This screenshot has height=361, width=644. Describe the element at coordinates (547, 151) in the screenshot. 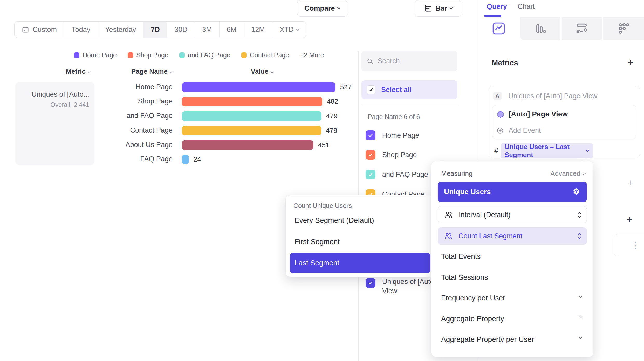

I see `measure-pill: Unique Users – Last Segment` at that location.